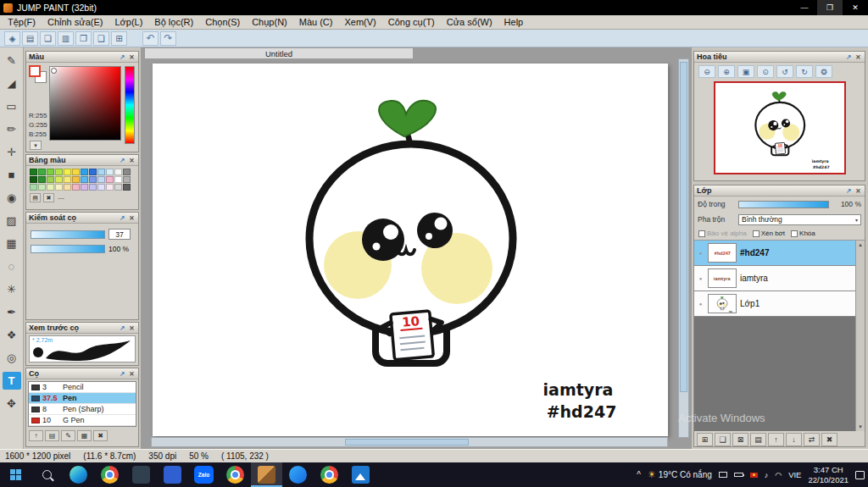 The width and height of the screenshot is (868, 487). Describe the element at coordinates (12, 174) in the screenshot. I see `fill-rect-tool: ■` at that location.